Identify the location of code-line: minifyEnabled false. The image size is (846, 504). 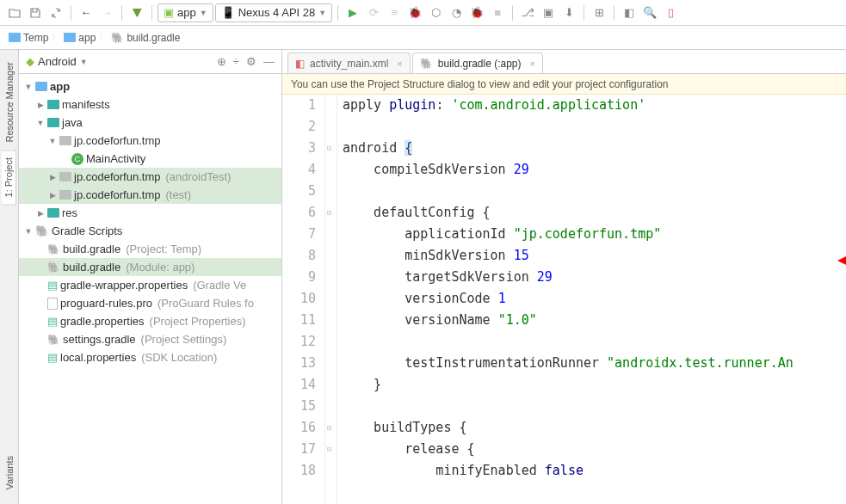
(594, 471).